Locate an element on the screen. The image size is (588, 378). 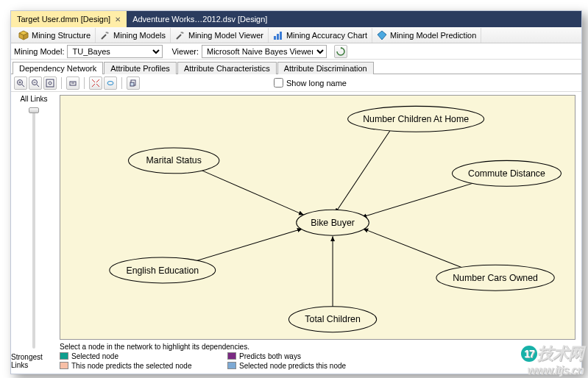
refresh-icon is located at coordinates (341, 51).